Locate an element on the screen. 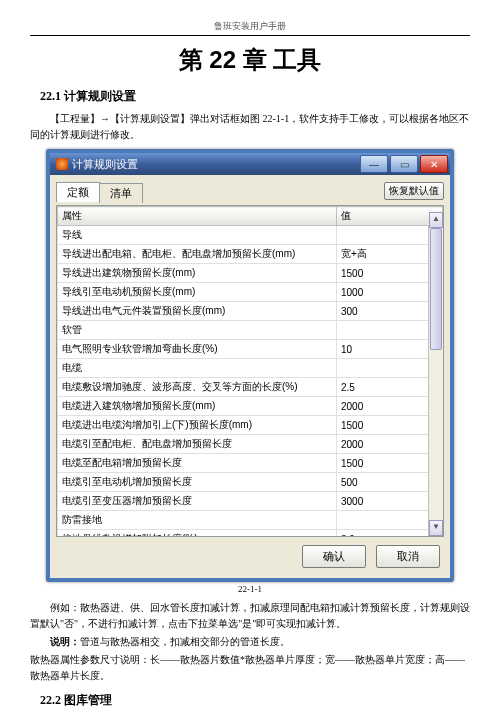 The height and width of the screenshot is (706, 500). table-row: 导线进出建筑物预留长度(mm)1500 is located at coordinates (250, 274).